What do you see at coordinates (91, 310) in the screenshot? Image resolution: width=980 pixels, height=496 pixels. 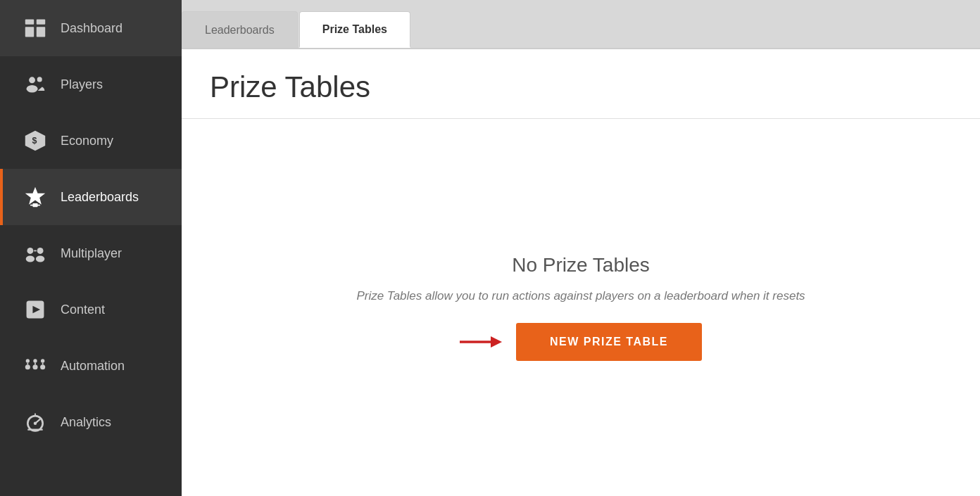 I see `sidebar-item-content: Content` at bounding box center [91, 310].